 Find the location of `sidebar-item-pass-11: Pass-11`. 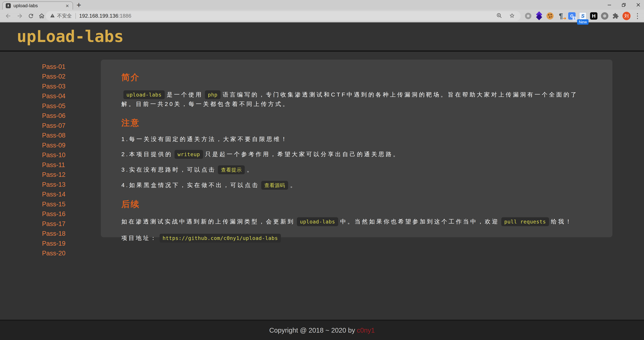

sidebar-item-pass-11: Pass-11 is located at coordinates (54, 165).